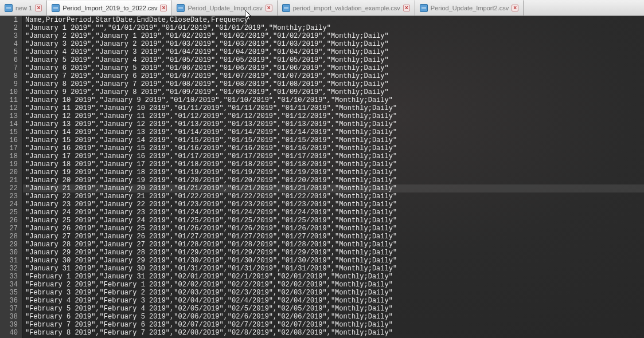 The width and height of the screenshot is (644, 338). I want to click on line-number: 35, so click(9, 293).